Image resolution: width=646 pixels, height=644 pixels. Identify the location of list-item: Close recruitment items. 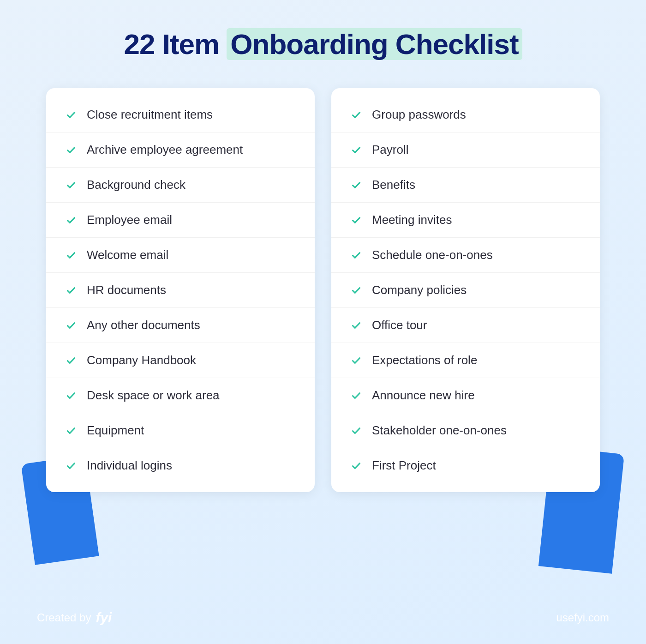
(180, 115).